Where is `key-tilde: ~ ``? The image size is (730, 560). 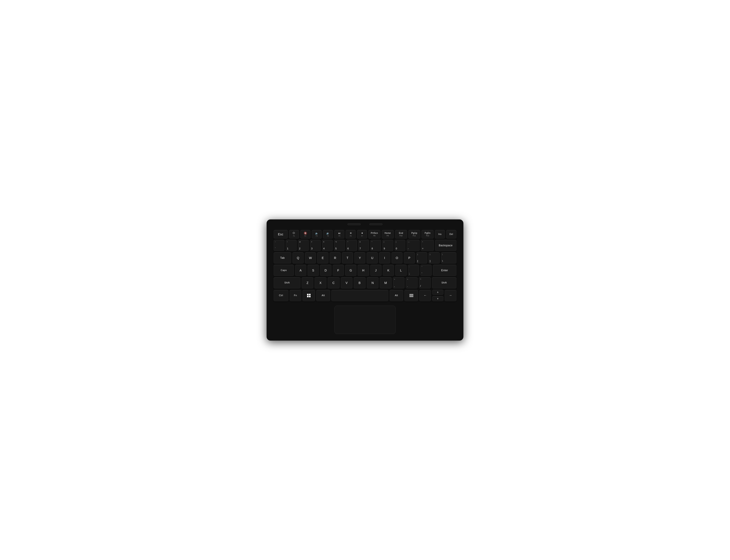 key-tilde: ~ ` is located at coordinates (279, 245).